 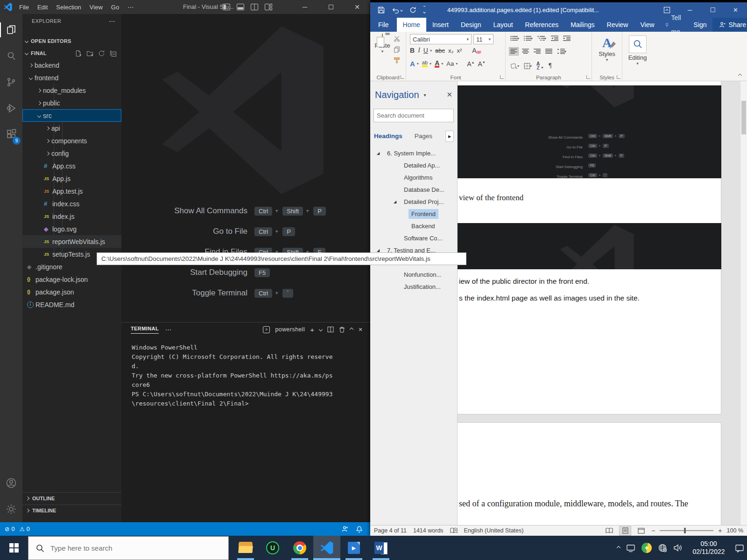 What do you see at coordinates (502, 77) in the screenshot?
I see `font-dialog-launcher-icon` at bounding box center [502, 77].